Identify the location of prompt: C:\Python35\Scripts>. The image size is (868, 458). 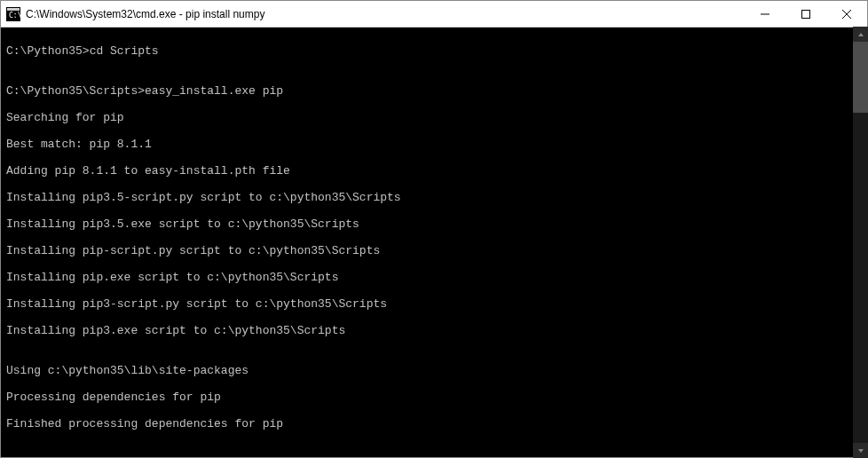
(75, 91).